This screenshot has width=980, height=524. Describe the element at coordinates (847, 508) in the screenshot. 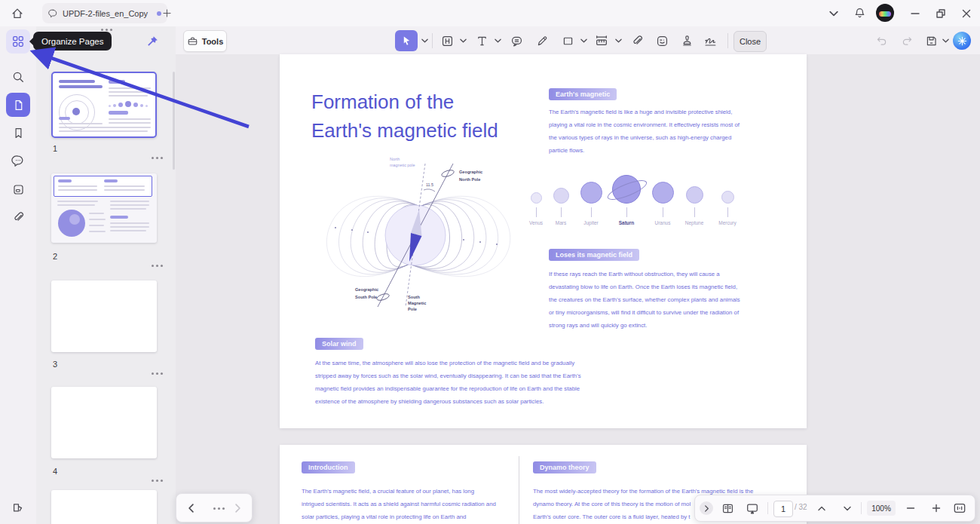

I see `next-page-button` at that location.